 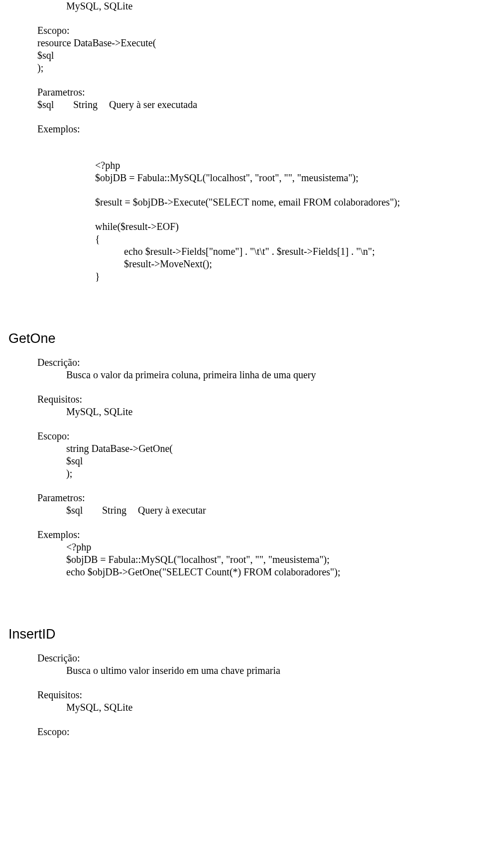 I want to click on getone-requisitos-value: MySQL, SQLite, so click(x=253, y=412).